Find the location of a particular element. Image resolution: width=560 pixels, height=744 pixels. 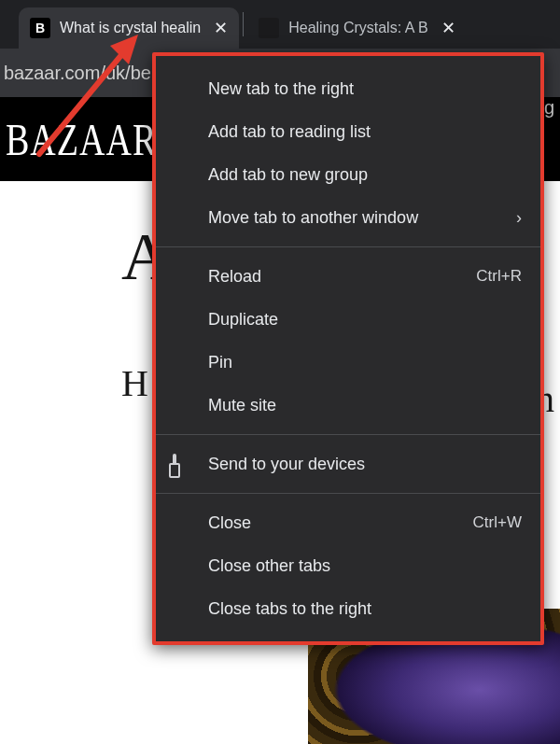

menu-duplicate: Duplicate is located at coordinates (348, 319).